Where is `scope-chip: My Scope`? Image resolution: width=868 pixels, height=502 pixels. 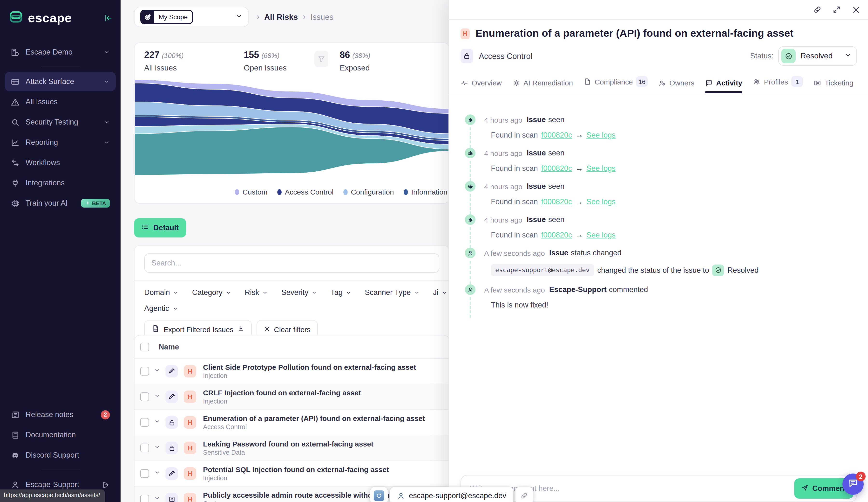 scope-chip: My Scope is located at coordinates (167, 17).